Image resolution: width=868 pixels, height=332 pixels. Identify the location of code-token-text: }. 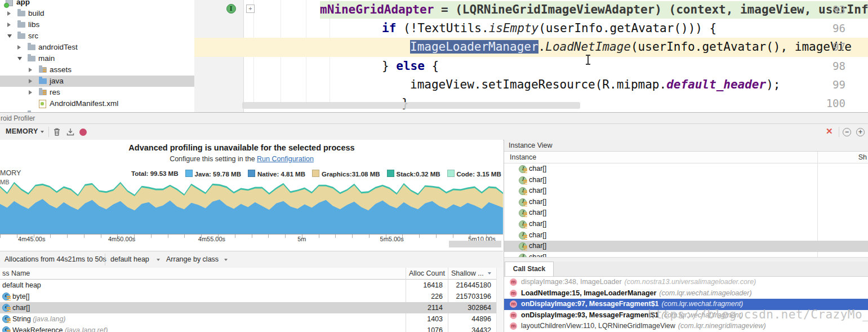
(389, 66).